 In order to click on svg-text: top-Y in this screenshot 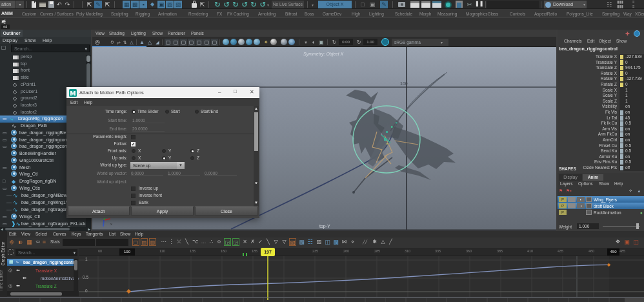, I will do `click(325, 226)`.